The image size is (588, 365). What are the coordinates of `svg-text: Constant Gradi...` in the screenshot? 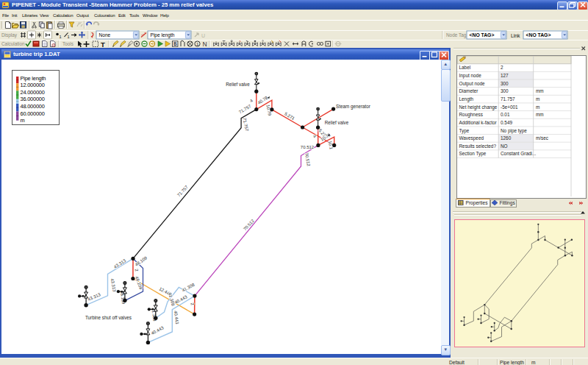 It's located at (519, 153).